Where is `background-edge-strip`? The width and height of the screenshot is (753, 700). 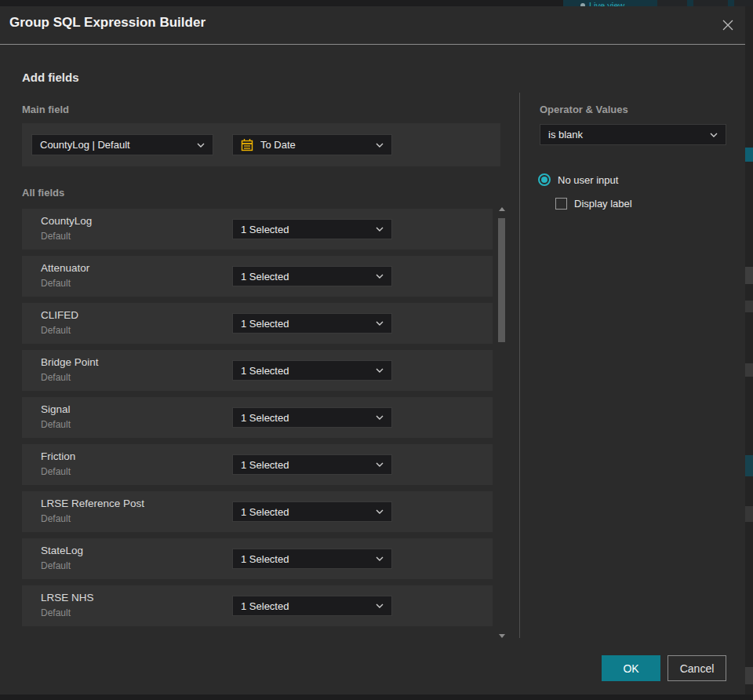 background-edge-strip is located at coordinates (749, 350).